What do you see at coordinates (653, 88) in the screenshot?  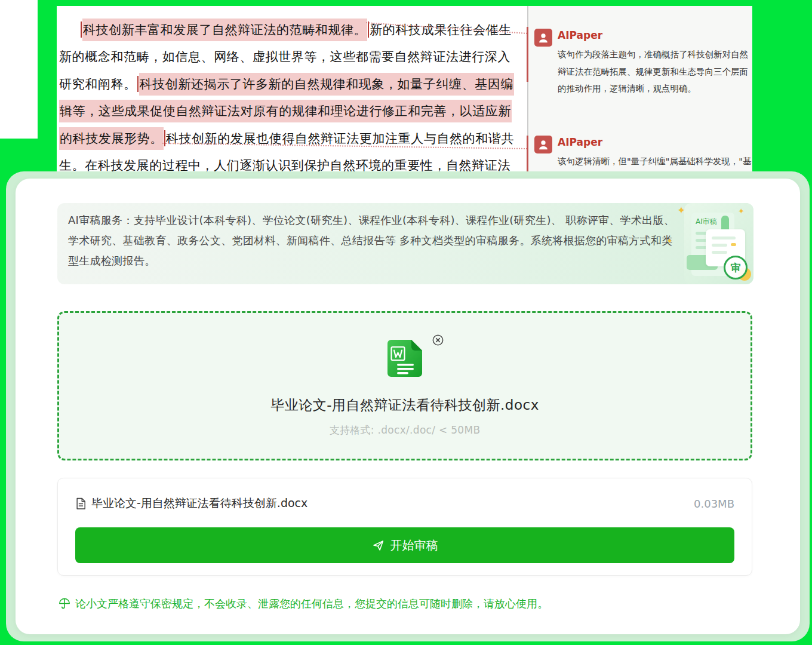 I see `comment-text-line: 的推动作用，逻辑清晰，观点明确。` at bounding box center [653, 88].